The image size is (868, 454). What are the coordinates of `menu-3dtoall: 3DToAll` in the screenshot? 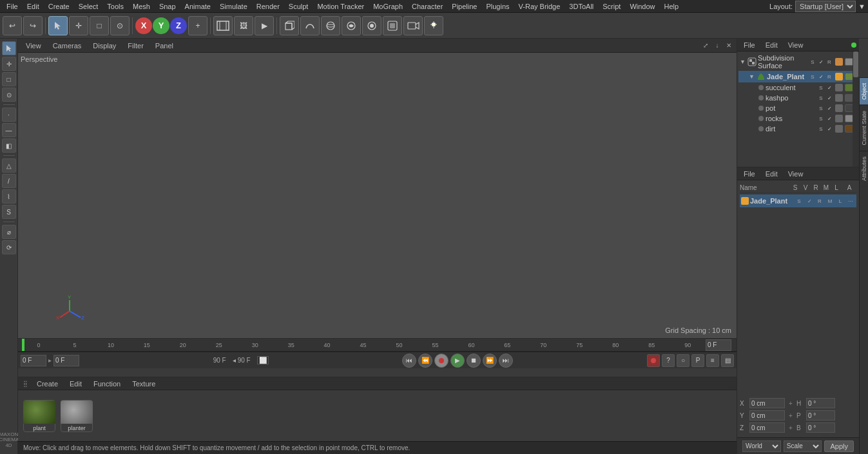 It's located at (581, 6).